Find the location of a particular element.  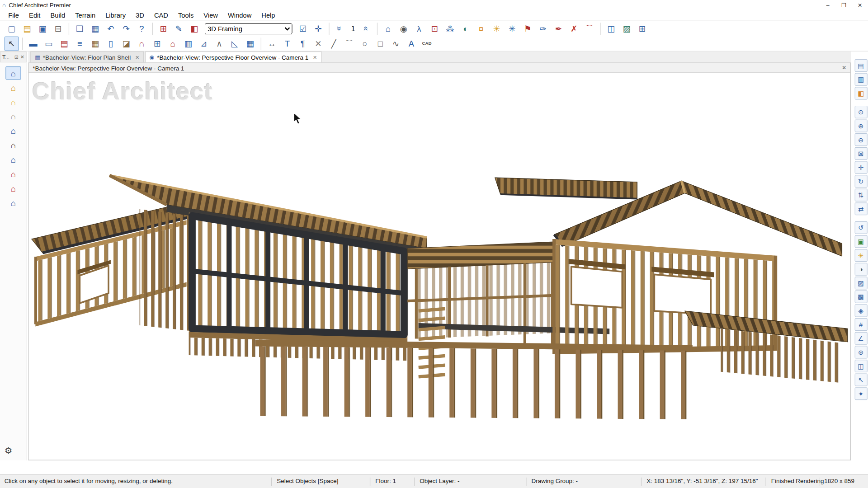

color-chooser-icon: ◧ is located at coordinates (861, 93).